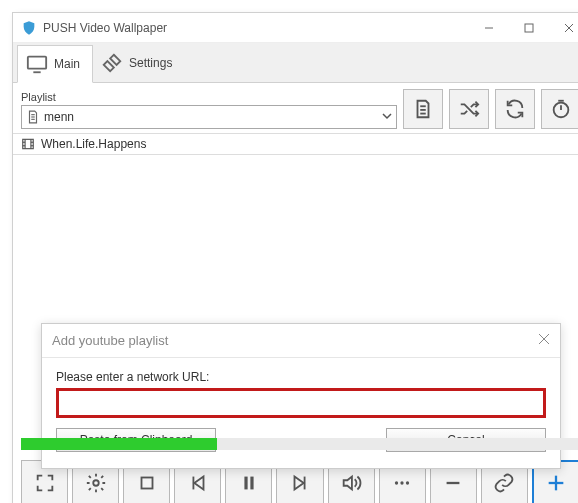 Image resolution: width=578 pixels, height=503 pixels. I want to click on playlist-open-button, so click(423, 109).